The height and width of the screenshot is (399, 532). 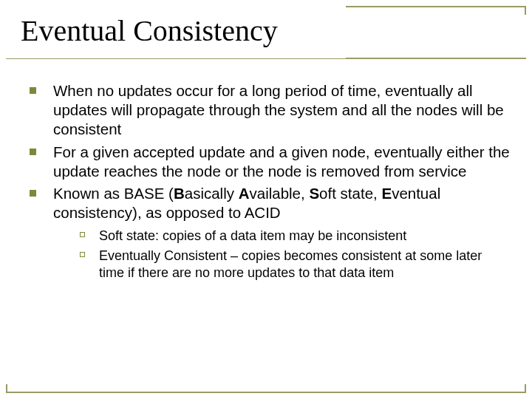 I want to click on sub-bullet-item: Soft state: copies of a data item may be…, so click(x=292, y=236).